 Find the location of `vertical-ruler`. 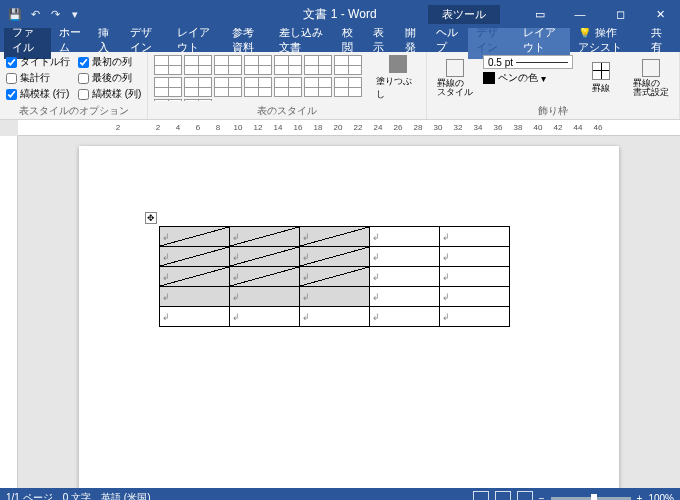

vertical-ruler is located at coordinates (9, 312).